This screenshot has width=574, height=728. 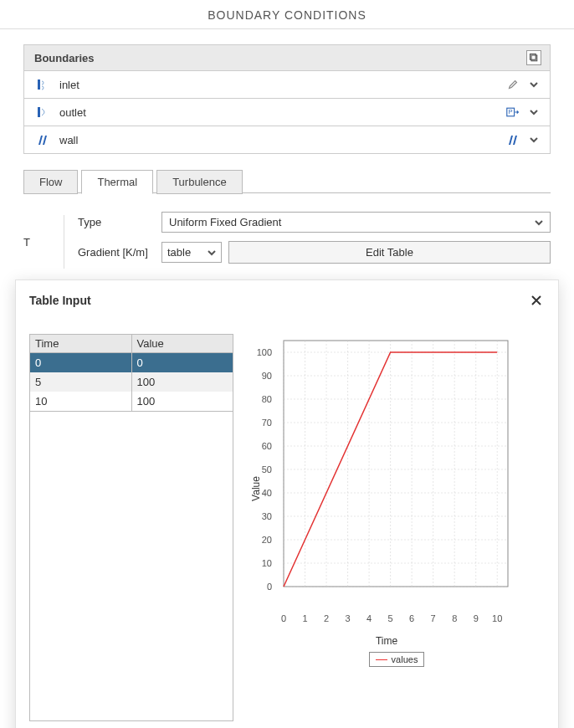 What do you see at coordinates (391, 618) in the screenshot?
I see `x-tick: 5` at bounding box center [391, 618].